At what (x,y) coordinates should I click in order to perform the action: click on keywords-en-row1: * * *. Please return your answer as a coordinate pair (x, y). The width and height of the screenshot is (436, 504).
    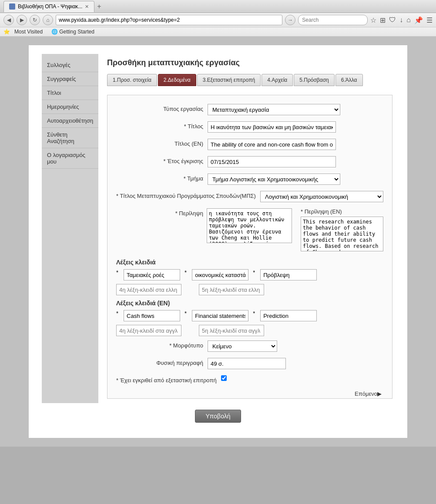
    Looking at the image, I should click on (250, 316).